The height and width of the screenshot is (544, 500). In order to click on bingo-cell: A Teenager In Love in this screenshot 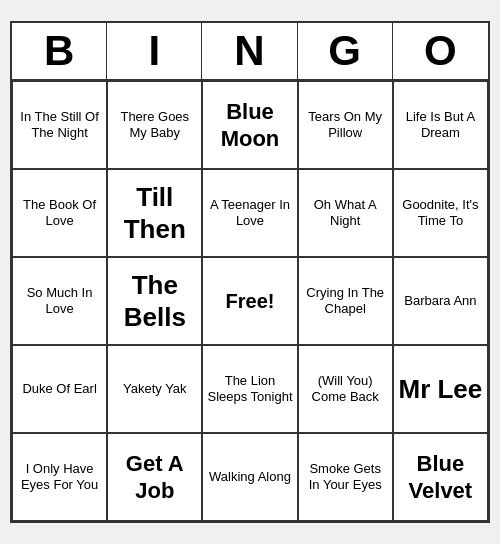, I will do `click(250, 213)`.